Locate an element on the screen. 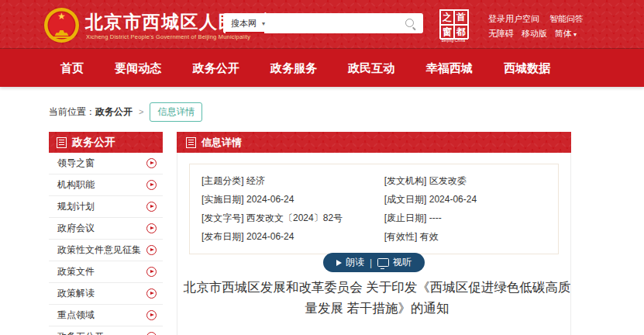 The image size is (644, 335). capital-logo-char: 之 is located at coordinates (447, 17).